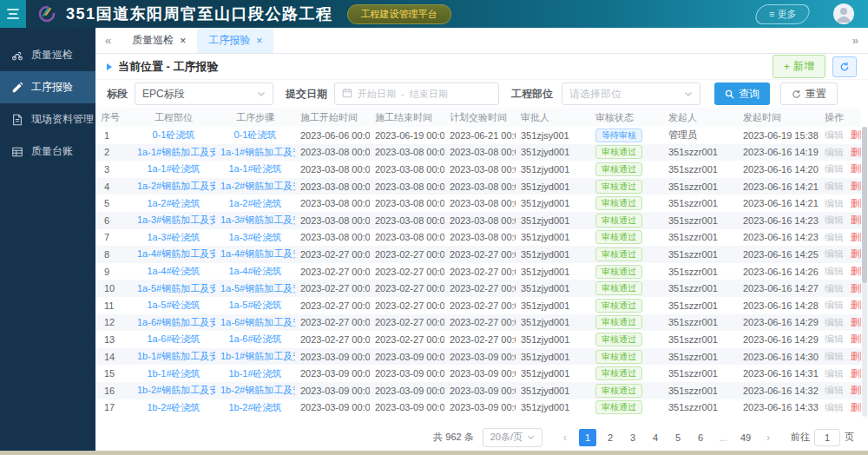  What do you see at coordinates (255, 271) in the screenshot?
I see `step-link: 1a-4#砼浇筑` at bounding box center [255, 271].